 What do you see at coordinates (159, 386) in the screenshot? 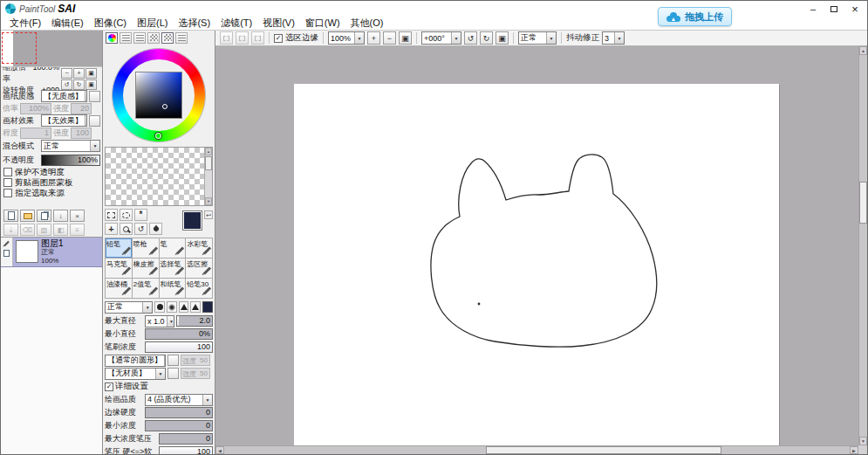
I see `advanced-settings-checkbox: 详细设置` at bounding box center [159, 386].